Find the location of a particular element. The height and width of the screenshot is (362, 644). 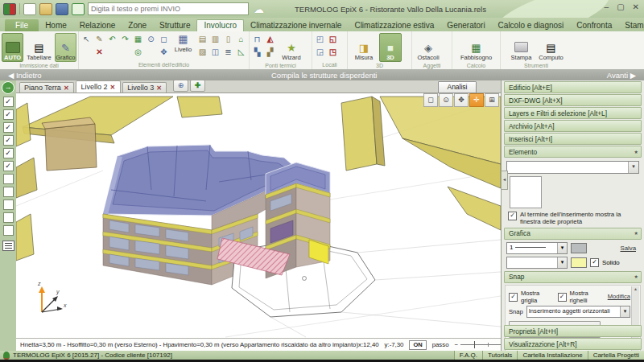

draw-pencil-icon: ✎ is located at coordinates (100, 39).